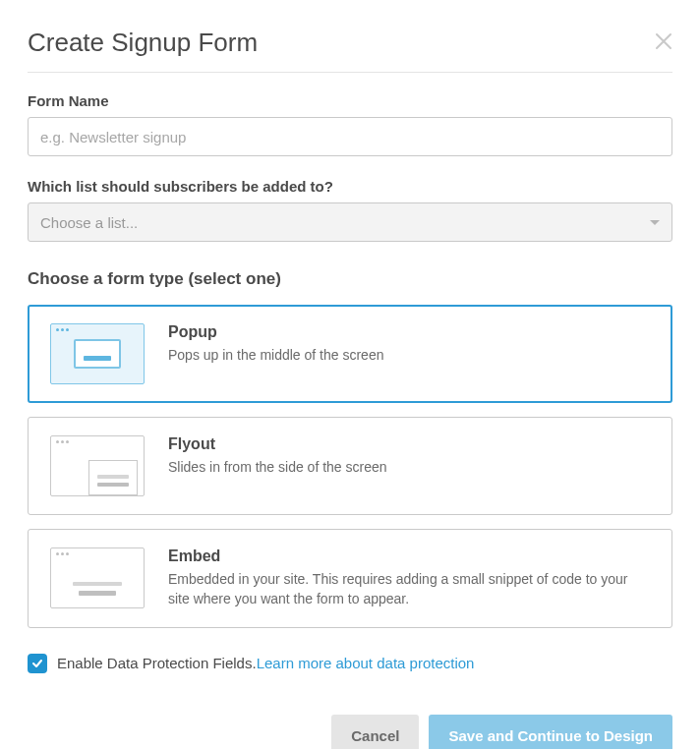 Image resolution: width=700 pixels, height=749 pixels. I want to click on list-label: Which list should subscribers be added t…, so click(350, 187).